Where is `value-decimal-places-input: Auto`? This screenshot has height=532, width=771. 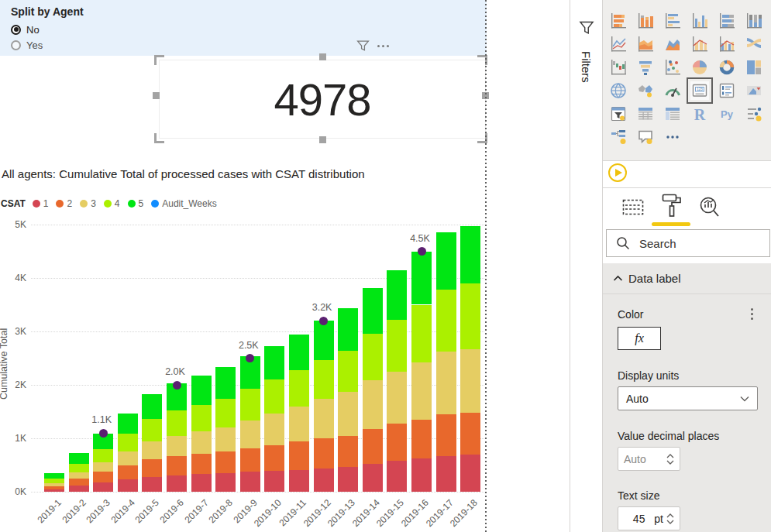 value-decimal-places-input: Auto is located at coordinates (649, 458).